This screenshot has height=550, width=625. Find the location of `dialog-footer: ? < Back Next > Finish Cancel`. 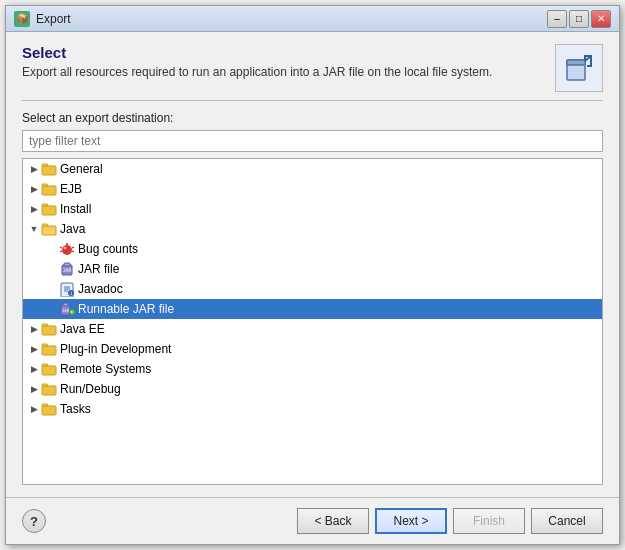

dialog-footer: ? < Back Next > Finish Cancel is located at coordinates (312, 520).